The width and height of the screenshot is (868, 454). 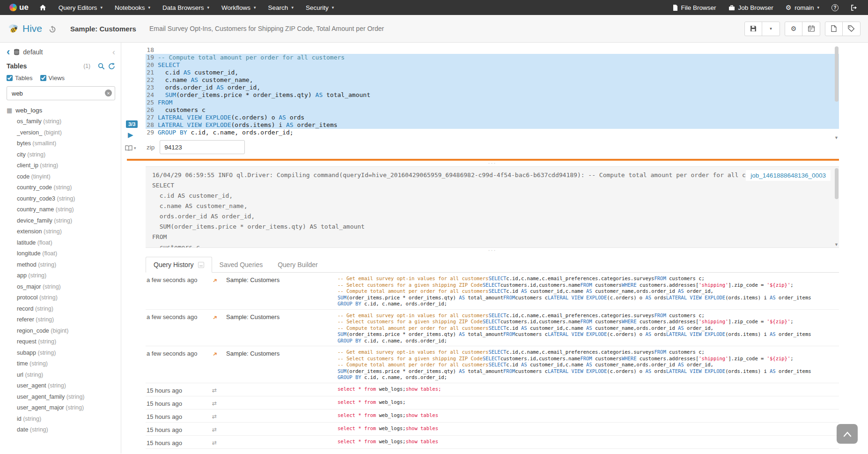 What do you see at coordinates (61, 430) in the screenshot?
I see `sidebar-column-item: date (string)` at bounding box center [61, 430].